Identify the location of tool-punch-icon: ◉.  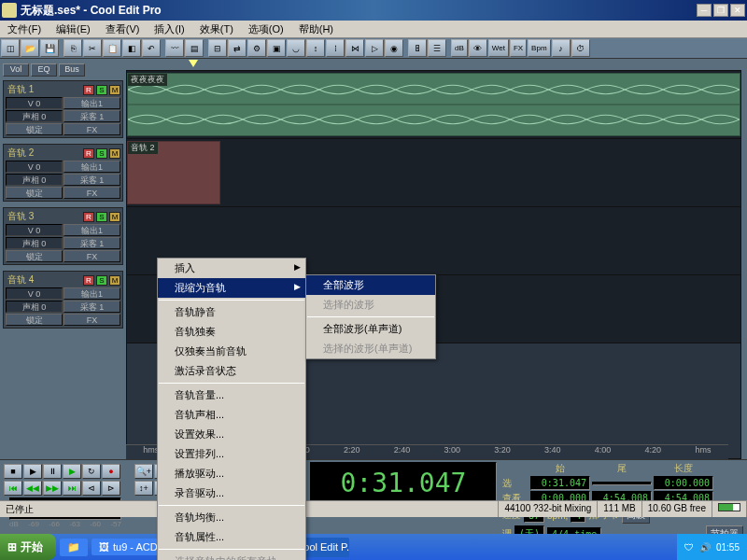
(394, 49).